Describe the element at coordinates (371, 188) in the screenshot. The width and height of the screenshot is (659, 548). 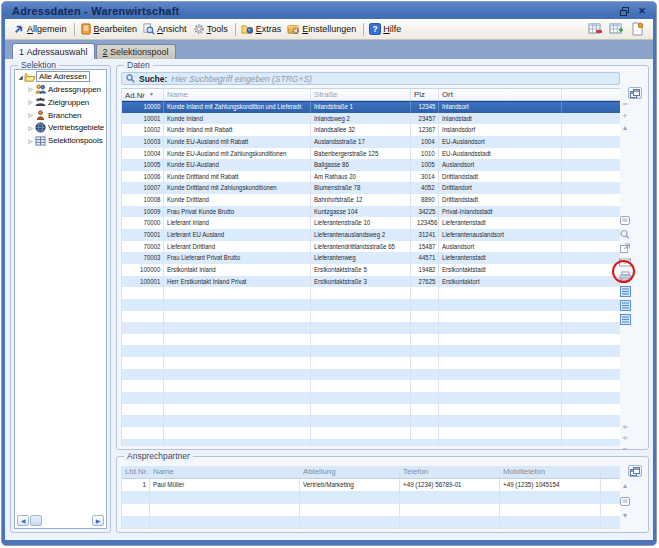
I see `table-row: 10007Kunde Drittland mit Zahlungskonditi…` at that location.